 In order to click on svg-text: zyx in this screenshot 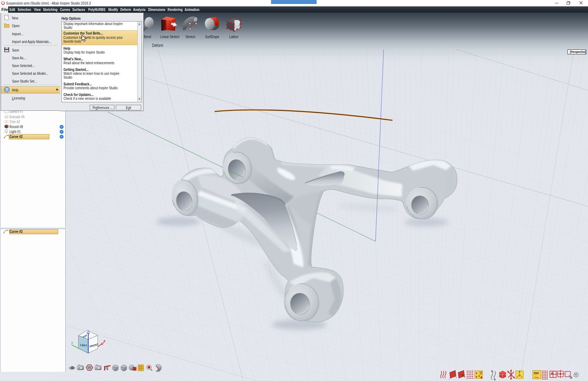, I will do `click(536, 373)`.